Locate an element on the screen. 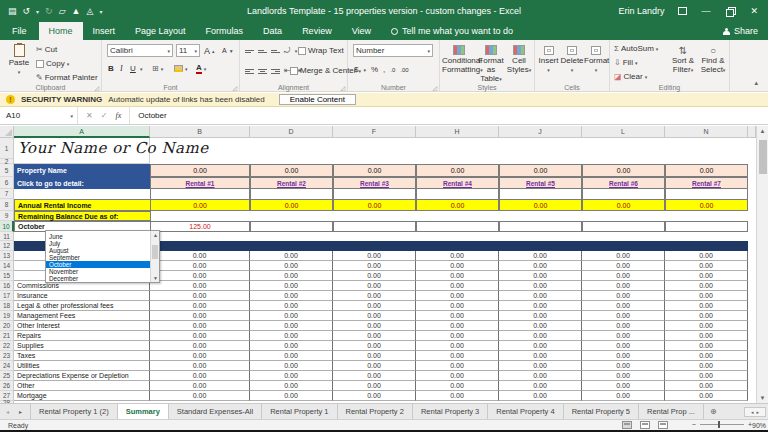 The width and height of the screenshot is (768, 432). number-dialog-launcher: ◿ is located at coordinates (434, 88).